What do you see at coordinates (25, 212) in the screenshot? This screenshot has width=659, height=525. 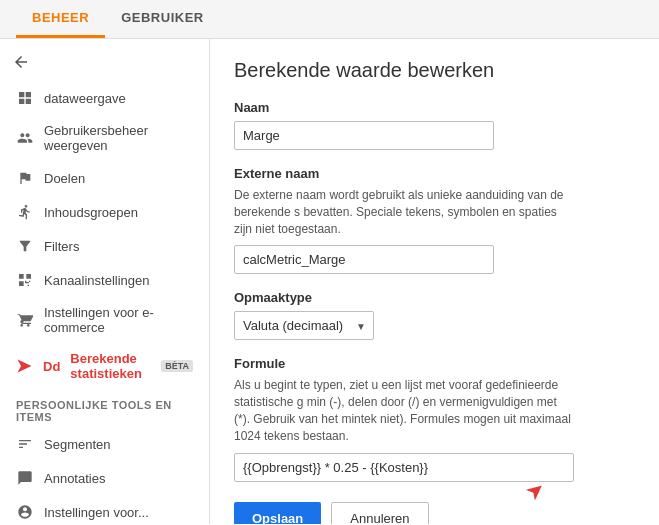 I see `person-icon` at bounding box center [25, 212].